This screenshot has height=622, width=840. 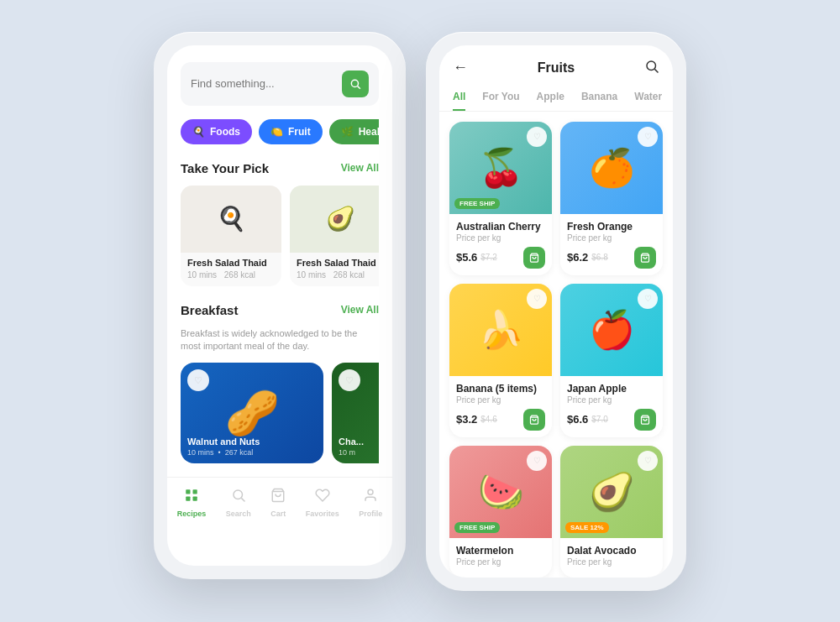 What do you see at coordinates (501, 330) in the screenshot?
I see `product-img-2: 🍌 ♡` at bounding box center [501, 330].